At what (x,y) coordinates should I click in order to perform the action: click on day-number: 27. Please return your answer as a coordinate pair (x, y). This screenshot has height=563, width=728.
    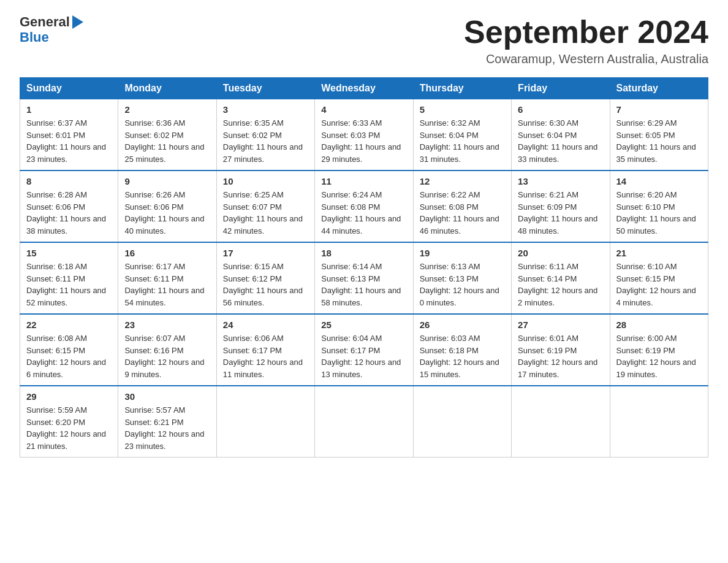
    Looking at the image, I should click on (560, 325).